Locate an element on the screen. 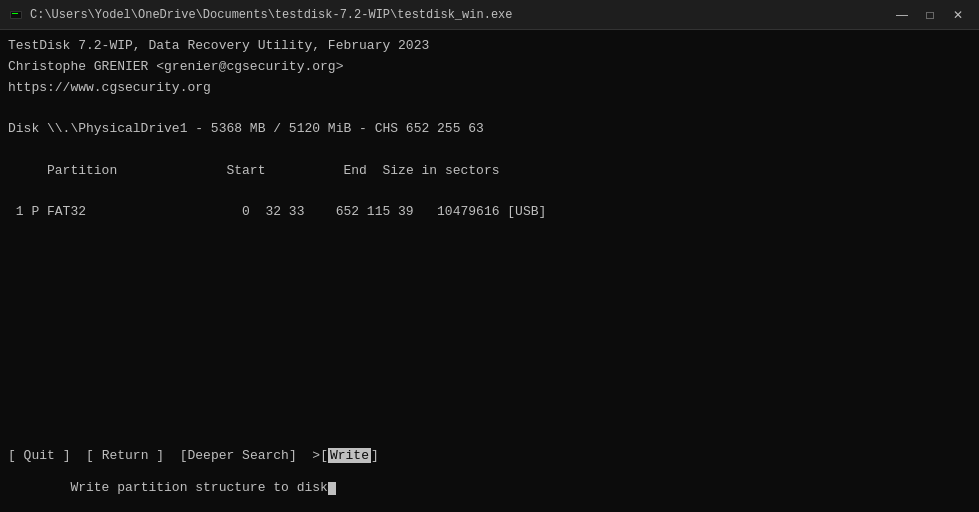 Image resolution: width=979 pixels, height=512 pixels. disk-info-line: Disk \\.\PhysicalDrive1 - 5368 MB / 5120… is located at coordinates (490, 130).